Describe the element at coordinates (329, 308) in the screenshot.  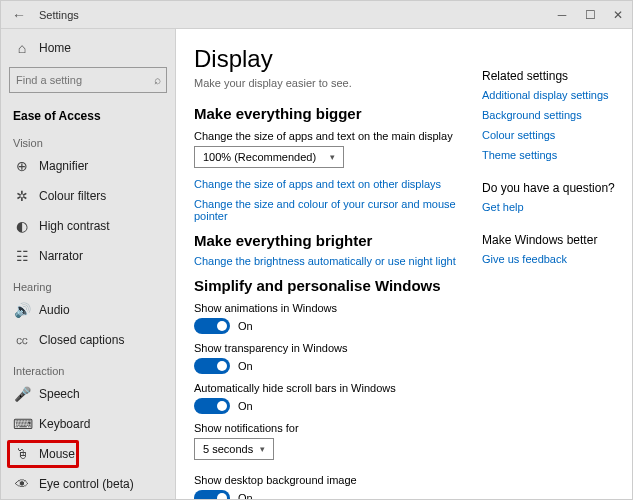
I see `opt-animations-label: Show animations in Windows` at that location.